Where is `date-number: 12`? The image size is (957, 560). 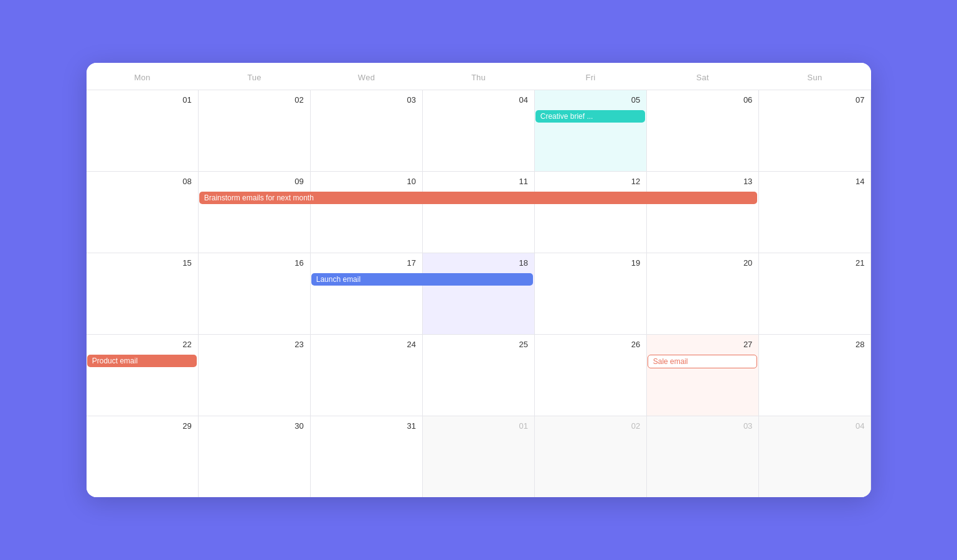
date-number: 12 is located at coordinates (590, 182).